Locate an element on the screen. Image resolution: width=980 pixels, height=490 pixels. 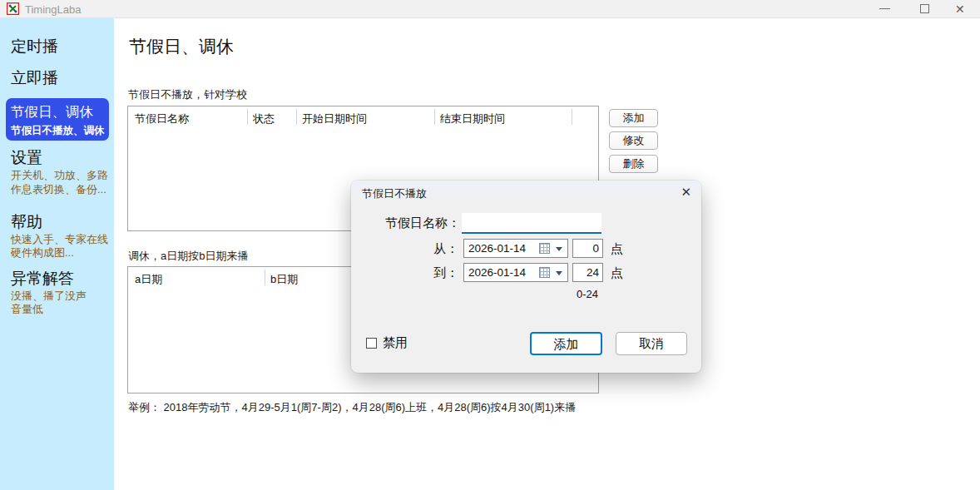
window-title: TimingLaba is located at coordinates (53, 10).